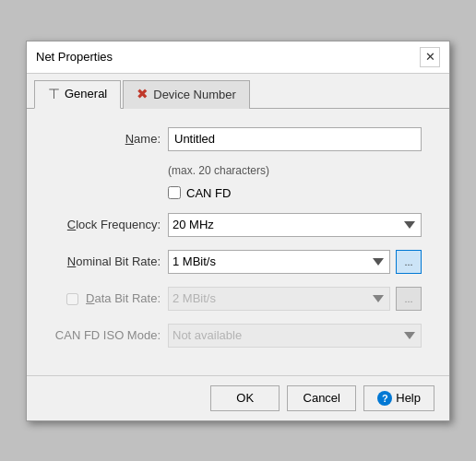 Image resolution: width=476 pixels, height=461 pixels. What do you see at coordinates (107, 138) in the screenshot?
I see `name-label: Name:` at bounding box center [107, 138].